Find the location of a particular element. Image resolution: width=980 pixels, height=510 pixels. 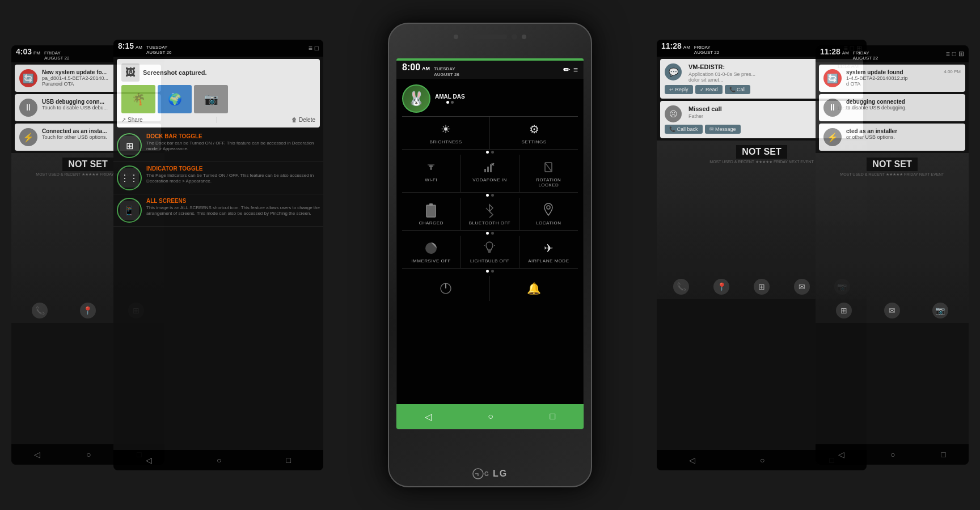

phone-camera is located at coordinates (466, 37).